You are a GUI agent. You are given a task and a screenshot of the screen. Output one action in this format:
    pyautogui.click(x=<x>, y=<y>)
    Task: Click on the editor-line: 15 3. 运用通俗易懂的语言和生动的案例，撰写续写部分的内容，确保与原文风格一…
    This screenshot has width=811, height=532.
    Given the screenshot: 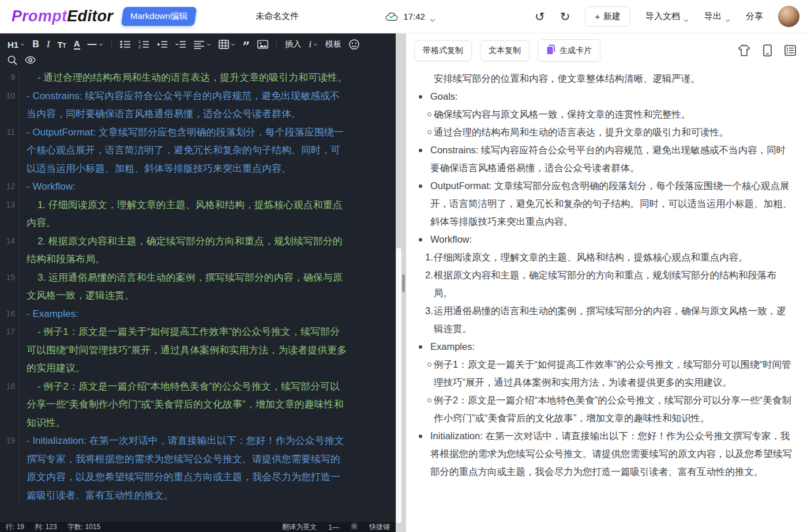 What is the action you would take?
    pyautogui.click(x=198, y=287)
    